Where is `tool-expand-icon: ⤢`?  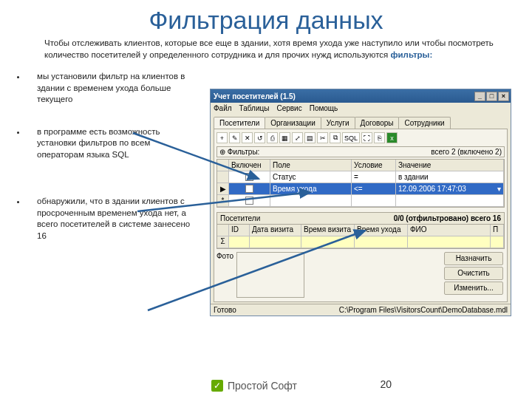 tool-expand-icon: ⤢ is located at coordinates (297, 137).